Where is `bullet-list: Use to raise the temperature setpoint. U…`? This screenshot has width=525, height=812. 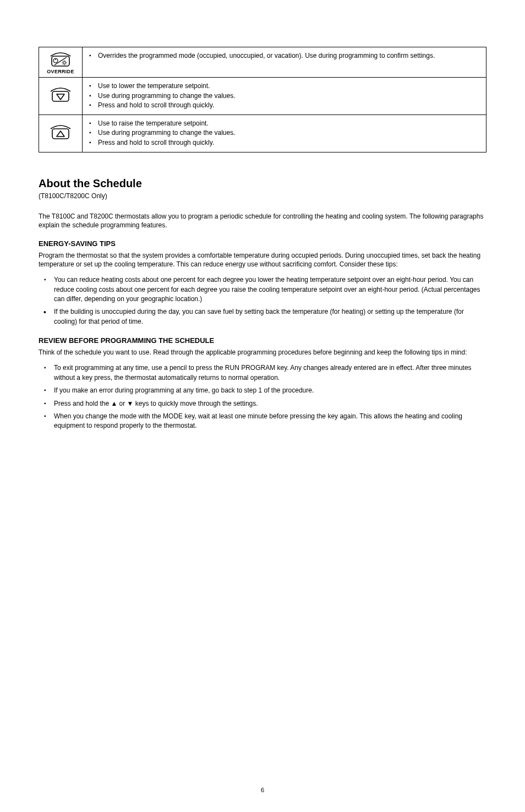
bullet-list: Use to raise the temperature setpoint. U… is located at coordinates (284, 133).